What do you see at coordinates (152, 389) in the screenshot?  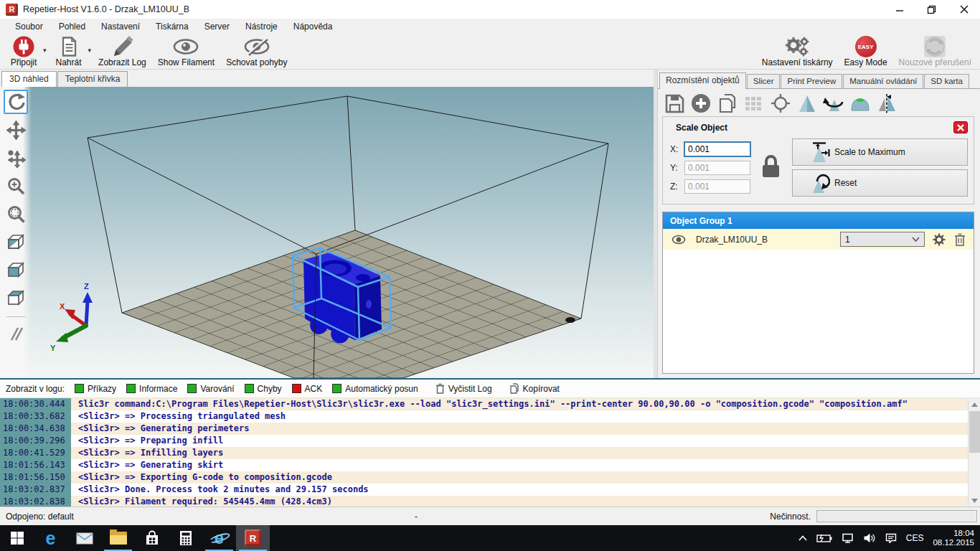 I see `log-filter-info: Informace` at bounding box center [152, 389].